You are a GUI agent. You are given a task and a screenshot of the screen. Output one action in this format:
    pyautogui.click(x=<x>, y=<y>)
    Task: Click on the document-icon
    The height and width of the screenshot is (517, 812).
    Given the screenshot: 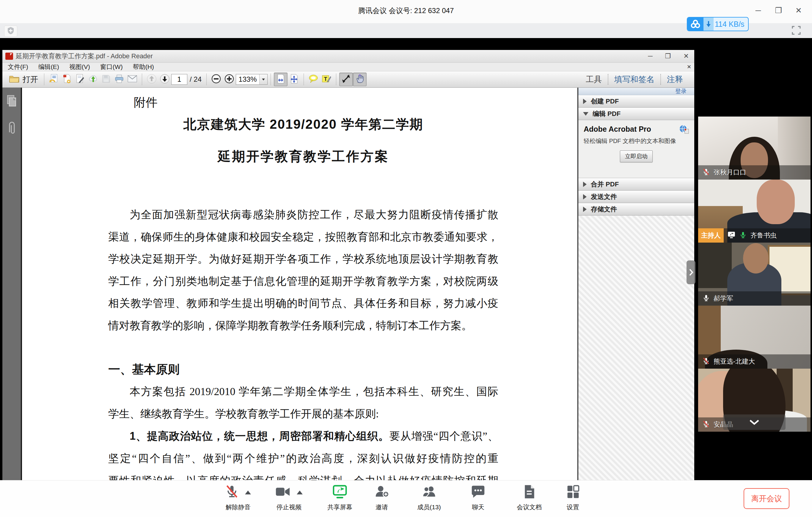 What is the action you would take?
    pyautogui.click(x=529, y=492)
    